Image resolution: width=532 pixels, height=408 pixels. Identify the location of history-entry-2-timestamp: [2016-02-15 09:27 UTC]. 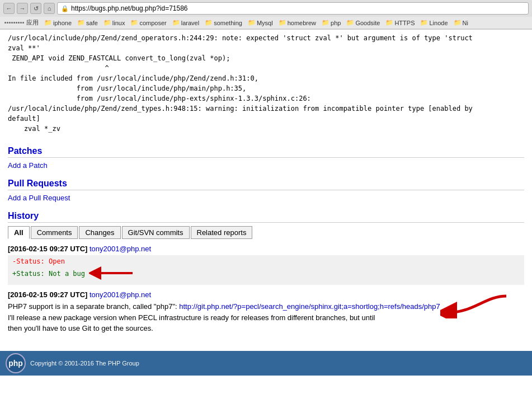
(48, 294).